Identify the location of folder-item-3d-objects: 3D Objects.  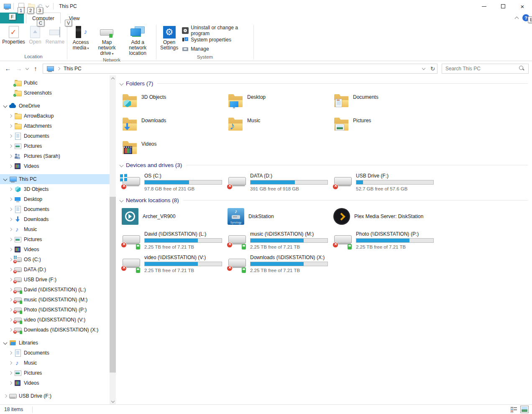
(175, 103).